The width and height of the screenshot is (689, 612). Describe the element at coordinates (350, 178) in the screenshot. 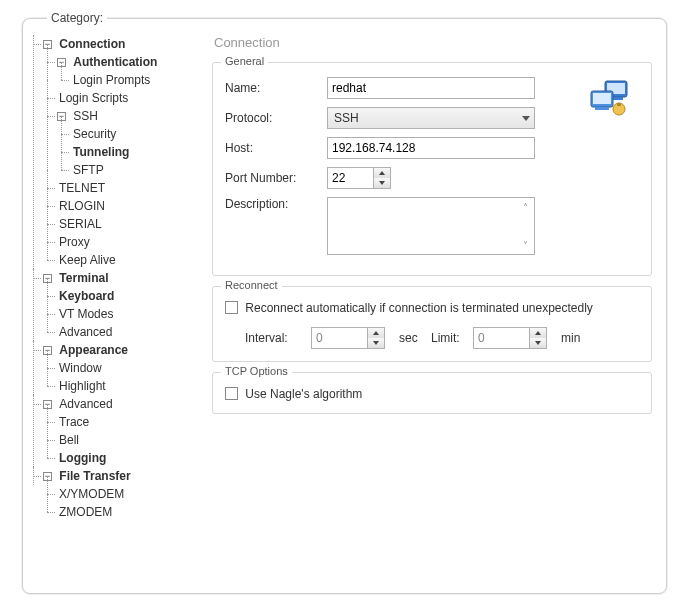

I see `port-input` at that location.